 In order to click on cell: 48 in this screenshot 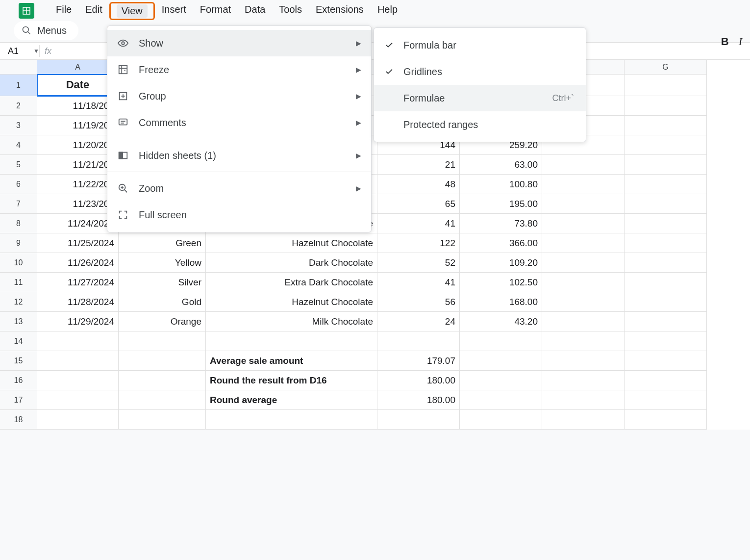, I will do `click(419, 184)`.